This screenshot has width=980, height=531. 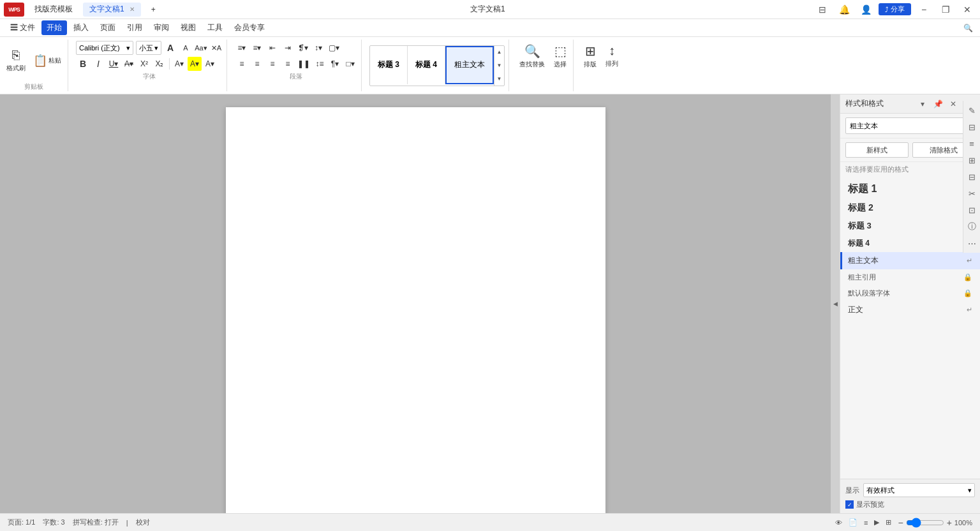 I want to click on format-painter-button: ⎘ 格式刷, so click(x=16, y=61).